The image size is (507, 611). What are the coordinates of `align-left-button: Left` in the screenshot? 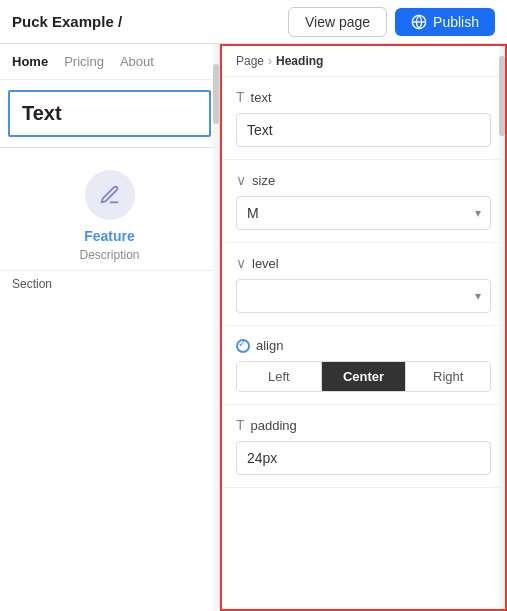 It's located at (280, 376).